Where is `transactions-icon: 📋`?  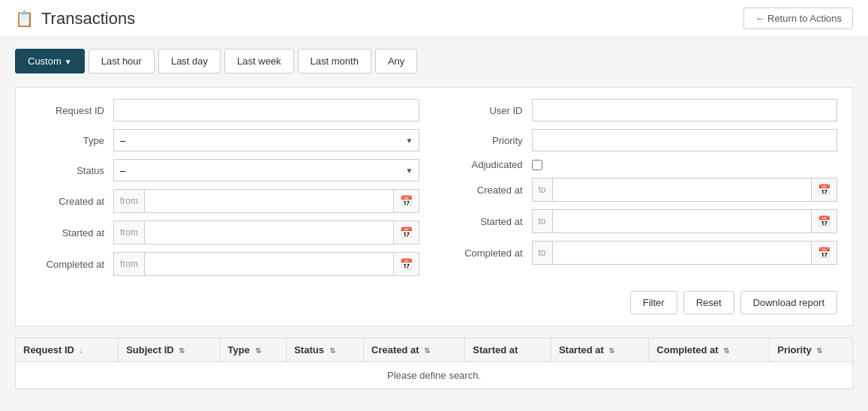
transactions-icon: 📋 is located at coordinates (24, 19).